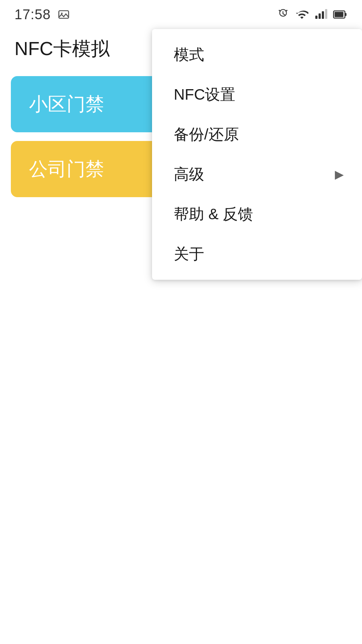 This screenshot has height=644, width=362. Describe the element at coordinates (33, 14) in the screenshot. I see `status-time: 17:58` at that location.